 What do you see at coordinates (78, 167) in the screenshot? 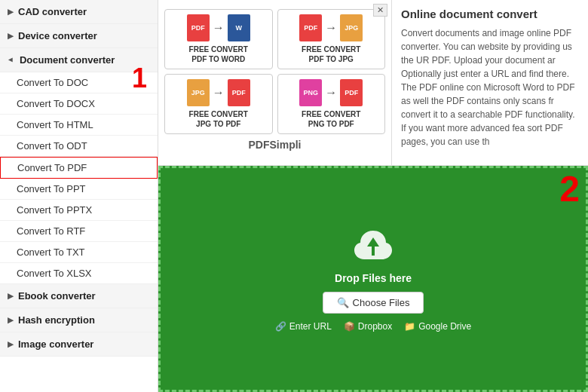
I see `sidebar-item-to-pdf: Convert To PDF` at bounding box center [78, 167].